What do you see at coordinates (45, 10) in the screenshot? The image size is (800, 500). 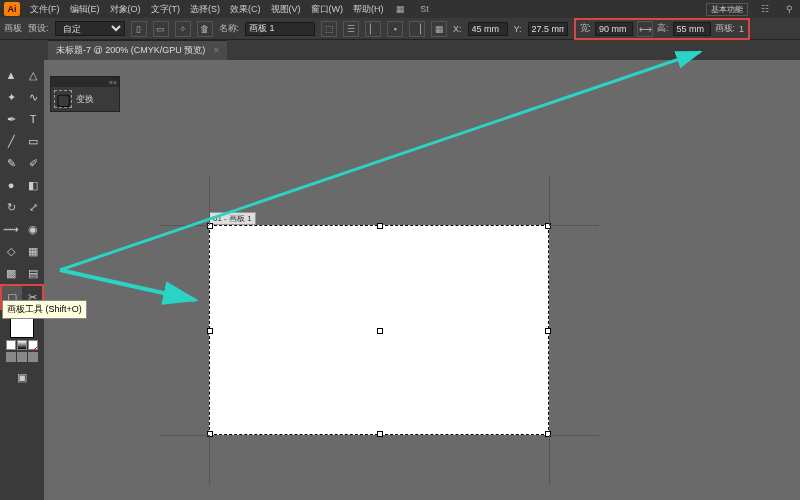 I see `menu-file: 文件(F)` at bounding box center [45, 10].